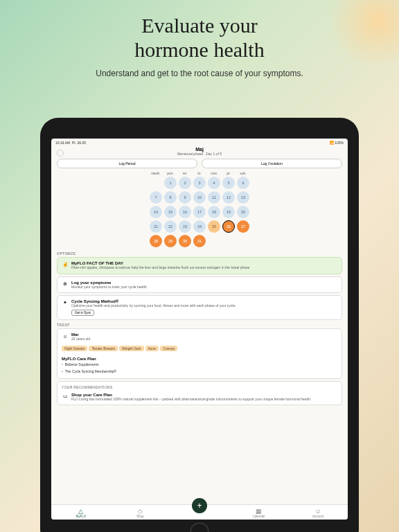  I want to click on person-icon: ☺, so click(65, 337).